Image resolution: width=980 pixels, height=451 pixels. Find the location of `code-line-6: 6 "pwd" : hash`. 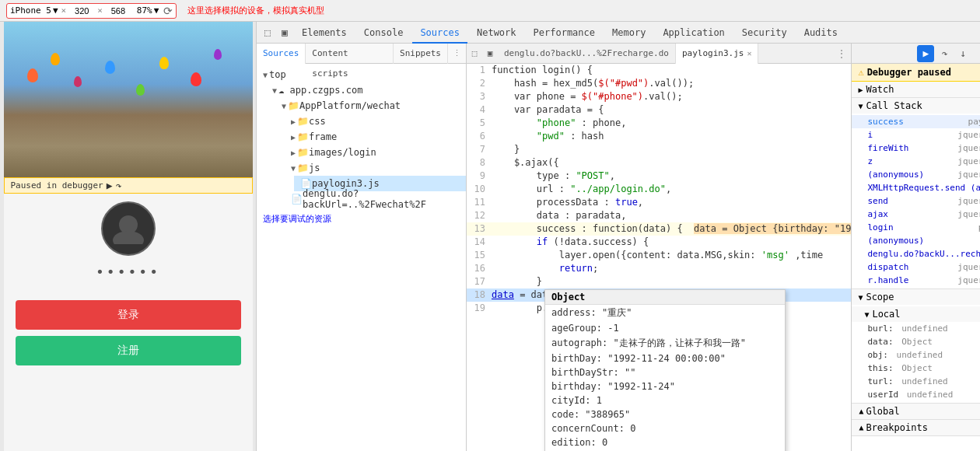

code-line-6: 6 "pwd" : hash is located at coordinates (659, 137).